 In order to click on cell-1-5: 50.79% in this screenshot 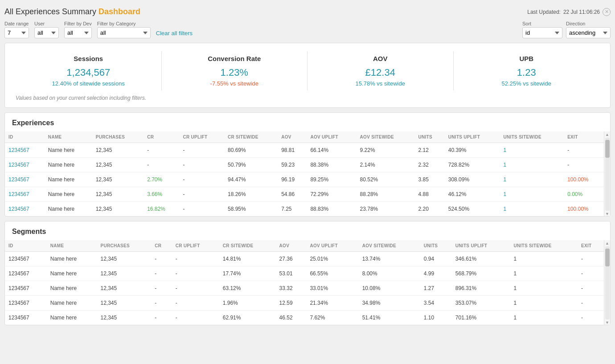, I will do `click(251, 165)`.